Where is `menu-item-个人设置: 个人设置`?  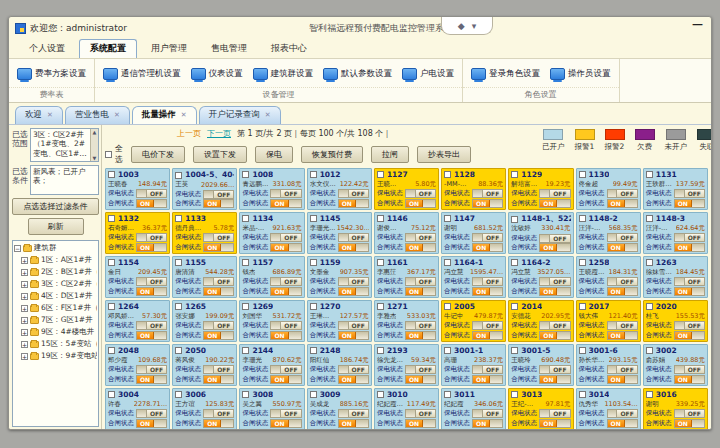
menu-item-个人设置: 个人设置 is located at coordinates (47, 49).